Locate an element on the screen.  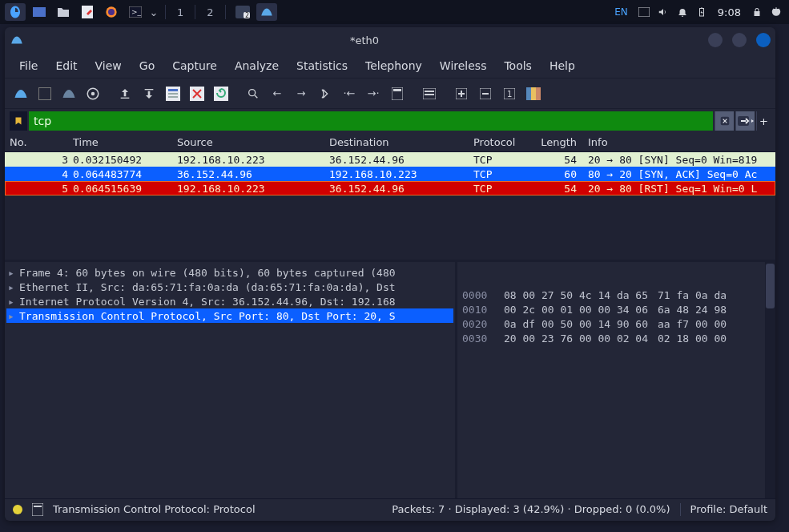
col-header-dst: Destination is located at coordinates (401, 143).